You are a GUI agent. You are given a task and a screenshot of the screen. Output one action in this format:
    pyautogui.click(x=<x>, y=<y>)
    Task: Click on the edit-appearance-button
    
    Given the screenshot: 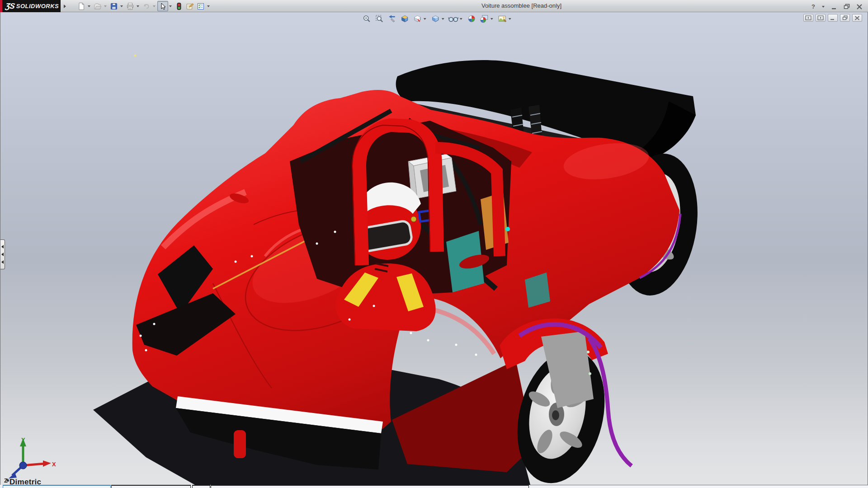 What is the action you would take?
    pyautogui.click(x=472, y=19)
    